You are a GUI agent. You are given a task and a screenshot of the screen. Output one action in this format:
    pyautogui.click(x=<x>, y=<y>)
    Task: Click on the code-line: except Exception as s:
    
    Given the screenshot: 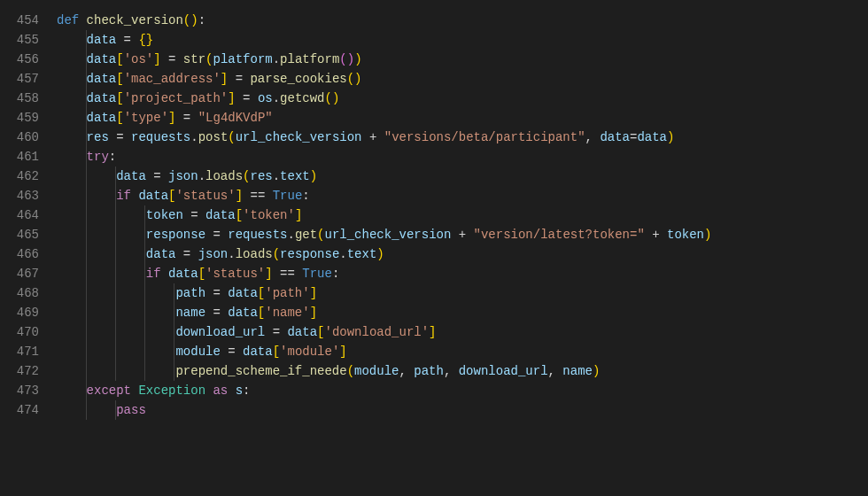 What is the action you would take?
    pyautogui.click(x=462, y=391)
    